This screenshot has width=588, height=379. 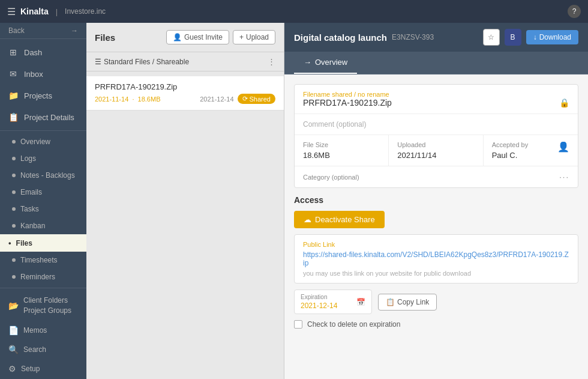 I want to click on tab-overview: → Overview, so click(x=325, y=62).